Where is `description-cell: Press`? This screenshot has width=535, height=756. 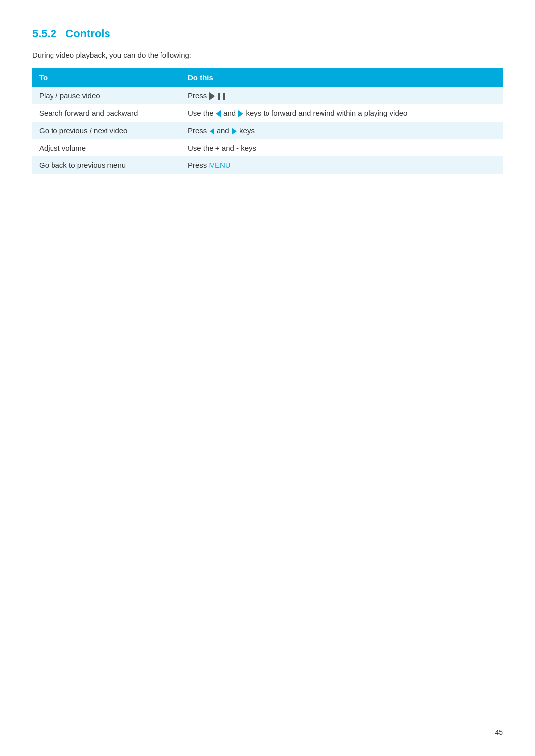 description-cell: Press is located at coordinates (342, 96).